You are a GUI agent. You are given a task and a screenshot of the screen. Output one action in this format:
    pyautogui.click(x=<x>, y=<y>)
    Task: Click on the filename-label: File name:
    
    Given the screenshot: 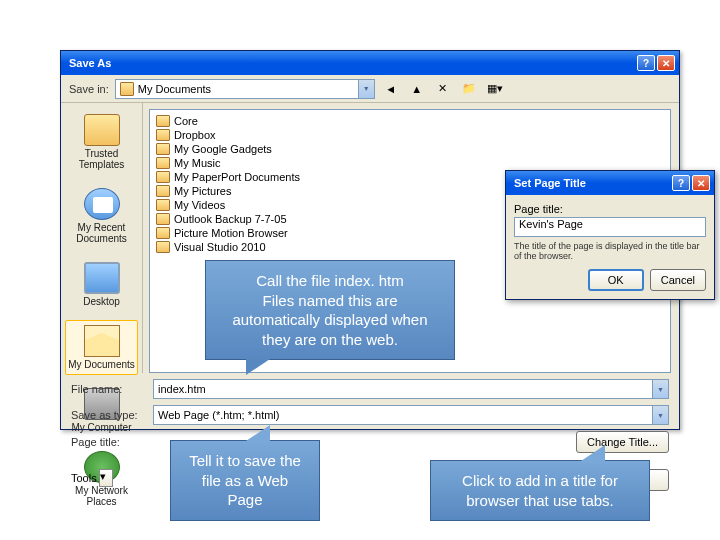 What is the action you would take?
    pyautogui.click(x=107, y=389)
    